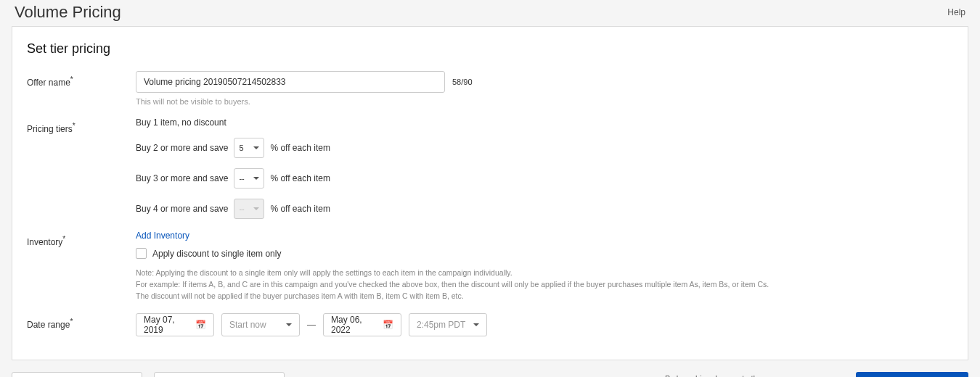 The height and width of the screenshot is (377, 980). Describe the element at coordinates (249, 148) in the screenshot. I see `tier-2-select: 5` at that location.